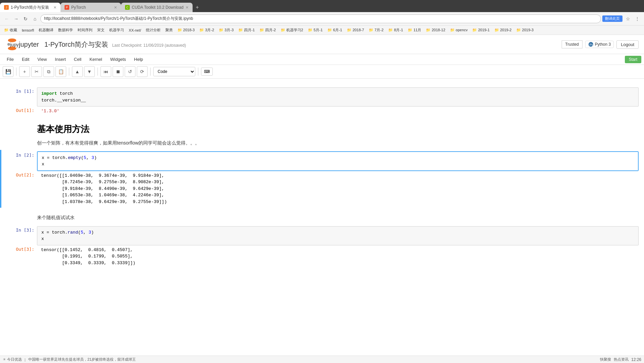 This screenshot has width=644, height=363. What do you see at coordinates (158, 7) in the screenshot?
I see `tab-cuda-label: CUDA Toolkit 10.2 Download` at bounding box center [158, 7].